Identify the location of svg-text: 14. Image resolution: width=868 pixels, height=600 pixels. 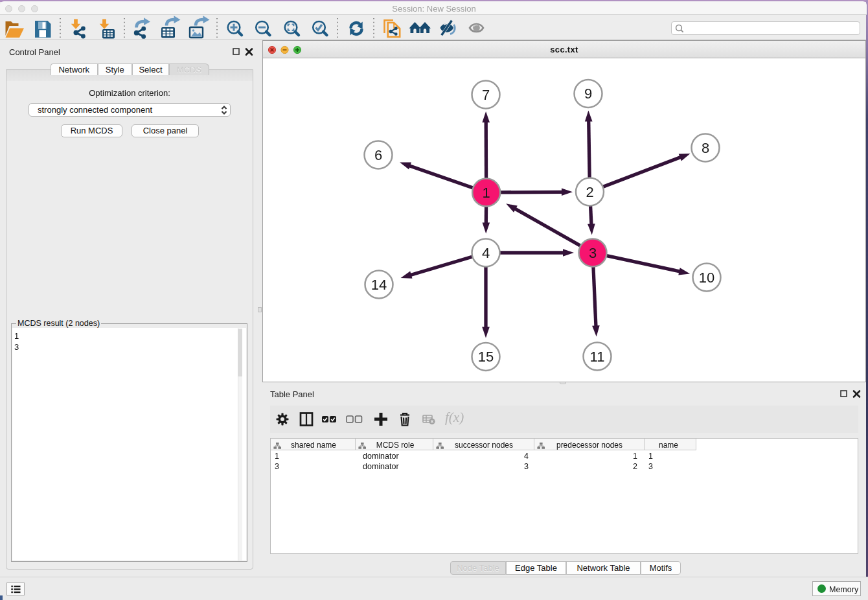
(379, 285).